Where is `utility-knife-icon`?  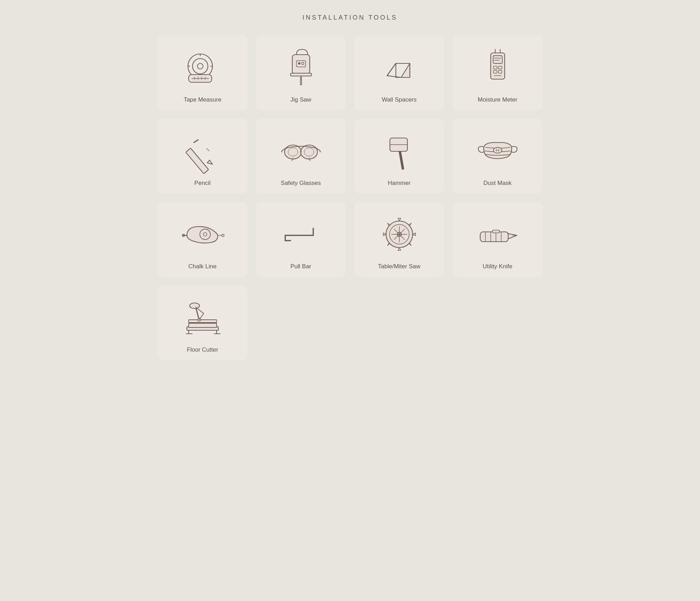
utility-knife-icon is located at coordinates (498, 235).